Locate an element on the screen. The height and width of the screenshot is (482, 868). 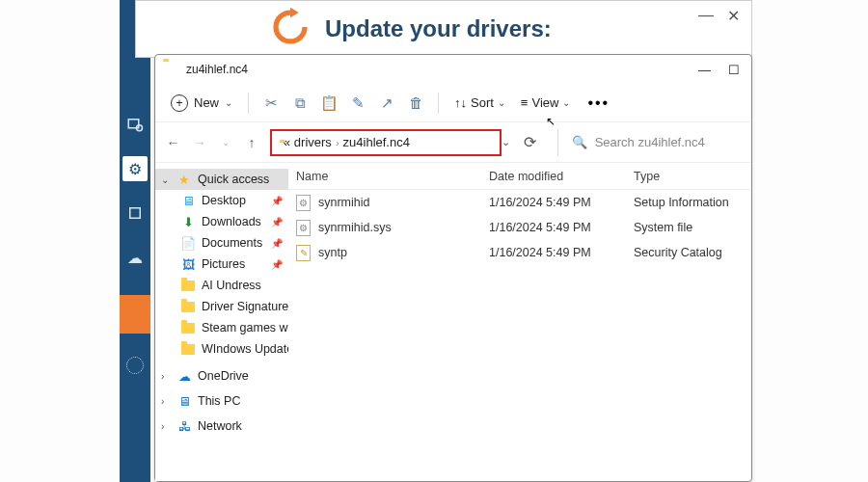
address-bar: « drivers › zu4ihlef.nc4 is located at coordinates (386, 143).